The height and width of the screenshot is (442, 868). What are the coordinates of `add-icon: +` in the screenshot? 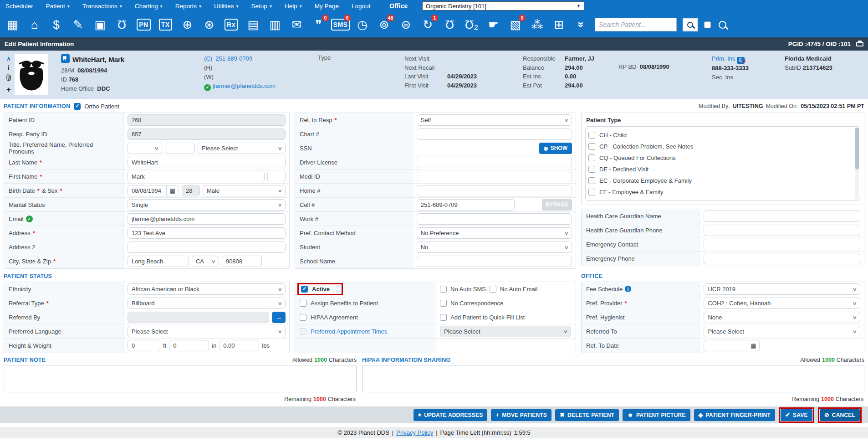 It's located at (9, 90).